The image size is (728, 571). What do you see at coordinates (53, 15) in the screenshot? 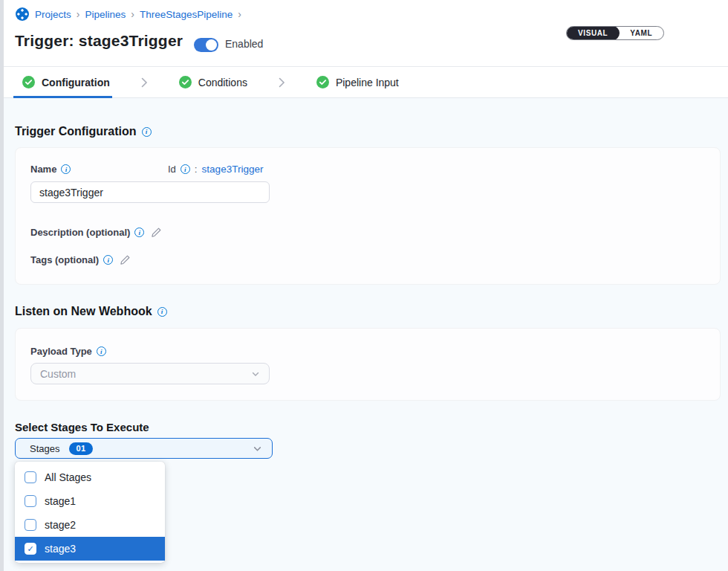
I see `breadcrumb-link-projects: Projects` at bounding box center [53, 15].